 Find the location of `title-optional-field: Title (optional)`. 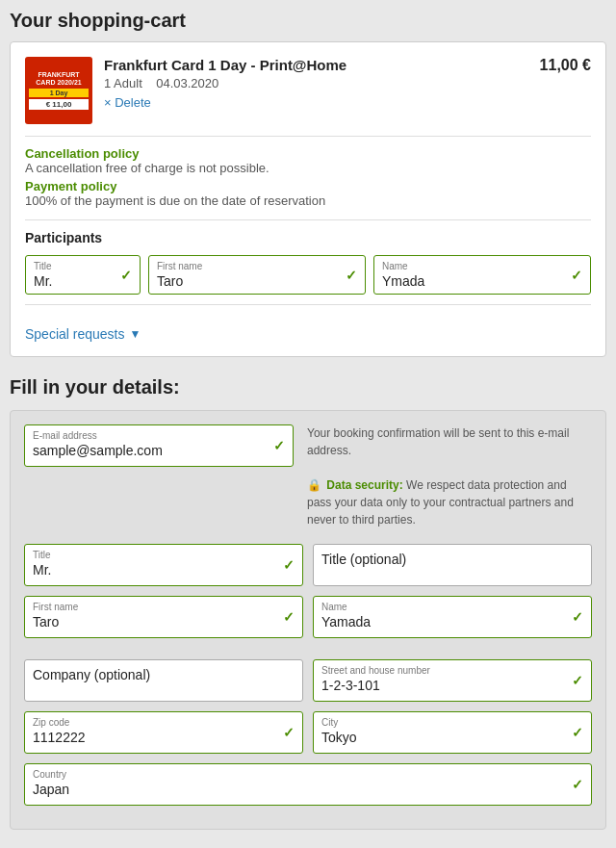

title-optional-field: Title (optional) is located at coordinates (452, 565).